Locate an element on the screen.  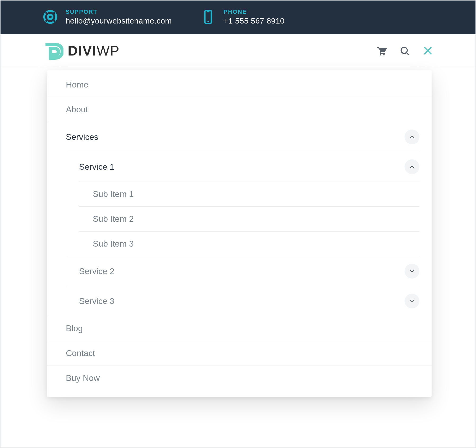
nav-label: Home is located at coordinates (77, 85).